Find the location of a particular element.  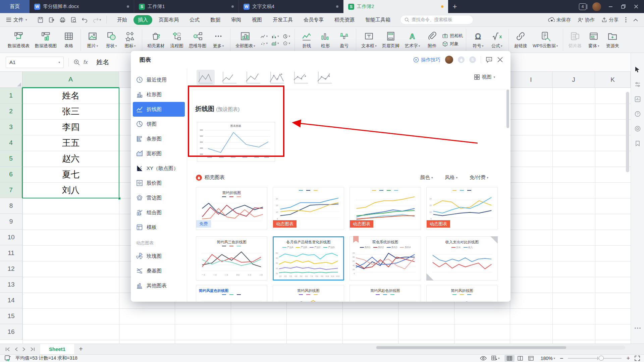

全部图表-button: 全部图表▾ is located at coordinates (246, 40).